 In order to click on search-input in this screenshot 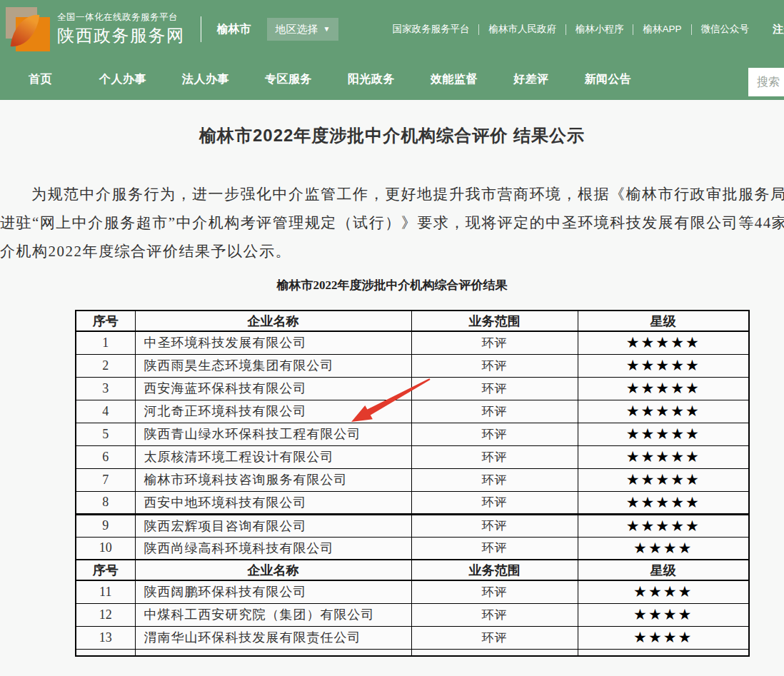, I will do `click(766, 82)`.